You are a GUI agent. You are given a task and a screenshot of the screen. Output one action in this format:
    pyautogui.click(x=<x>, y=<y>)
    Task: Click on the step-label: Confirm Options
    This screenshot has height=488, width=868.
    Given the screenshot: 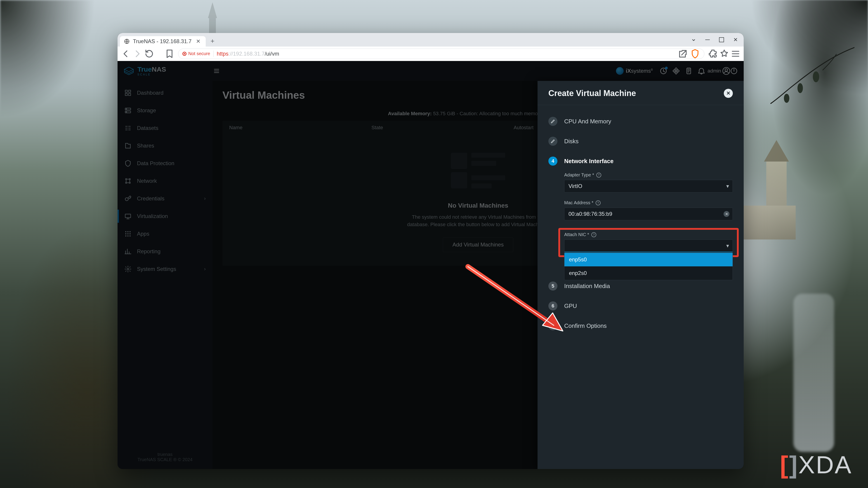 What is the action you would take?
    pyautogui.click(x=586, y=326)
    